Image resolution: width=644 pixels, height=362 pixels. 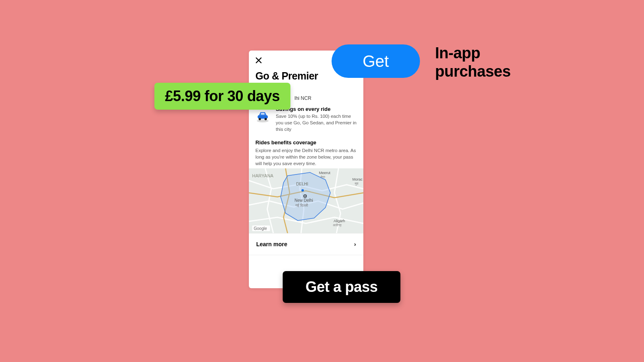 What do you see at coordinates (261, 228) in the screenshot?
I see `map-attribution: Google` at bounding box center [261, 228].